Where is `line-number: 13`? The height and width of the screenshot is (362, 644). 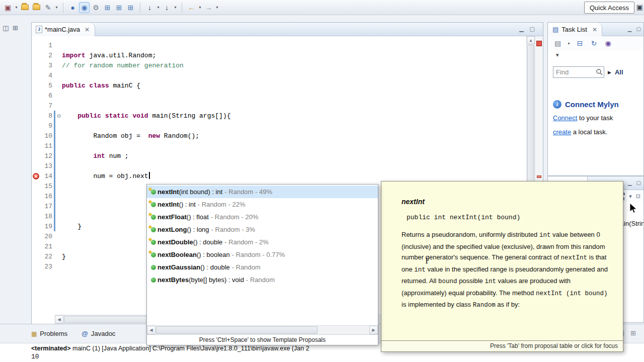
line-number: 13 is located at coordinates (47, 166).